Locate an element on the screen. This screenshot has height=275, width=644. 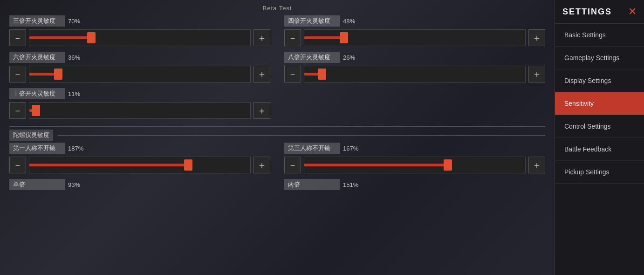
setting-quad-fire: 四倍开火灵敏度 48% － ＋ is located at coordinates (415, 31).